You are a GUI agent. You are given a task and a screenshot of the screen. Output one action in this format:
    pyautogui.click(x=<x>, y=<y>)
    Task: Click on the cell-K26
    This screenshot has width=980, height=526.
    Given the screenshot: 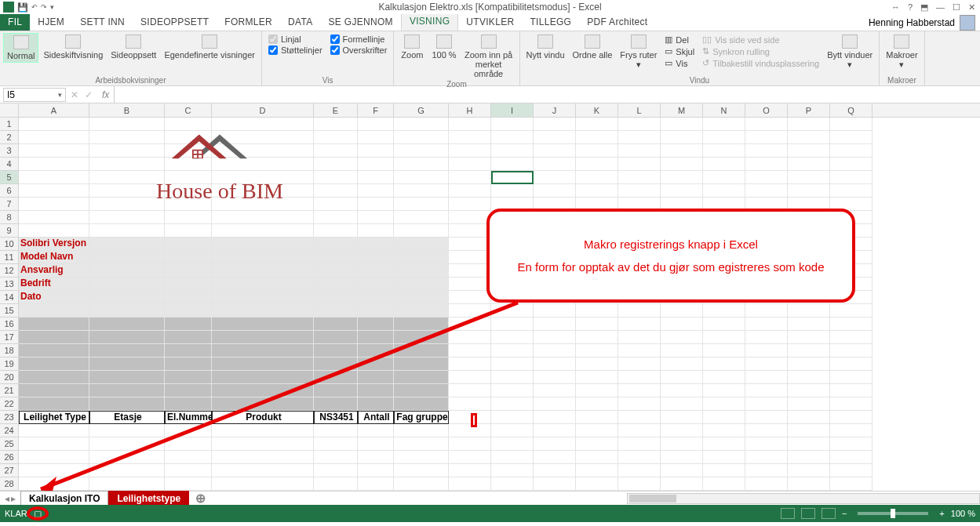 What is the action you would take?
    pyautogui.click(x=597, y=458)
    